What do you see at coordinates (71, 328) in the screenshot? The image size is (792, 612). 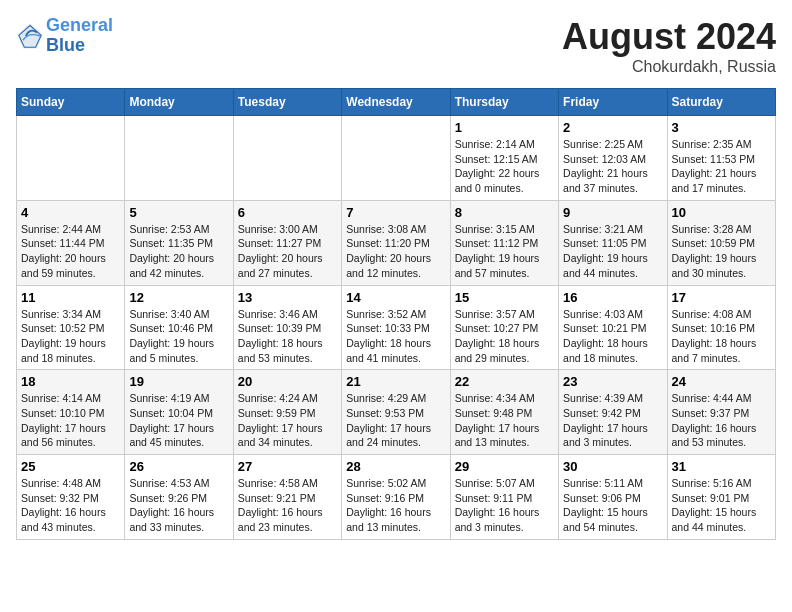 I see `table-row: 11Sunrise: 3:34 AMSunset: 10:52 PMDaylig…` at bounding box center [71, 328].